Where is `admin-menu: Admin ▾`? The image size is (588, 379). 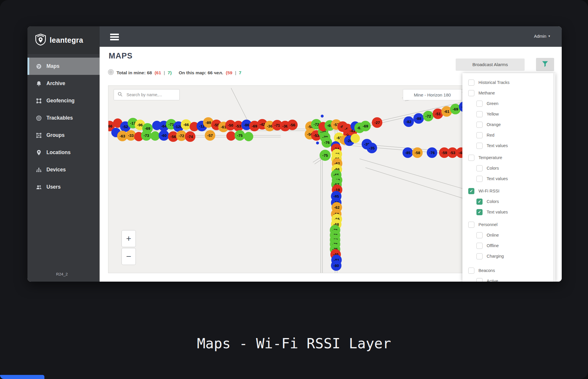
admin-menu: Admin ▾ is located at coordinates (542, 36).